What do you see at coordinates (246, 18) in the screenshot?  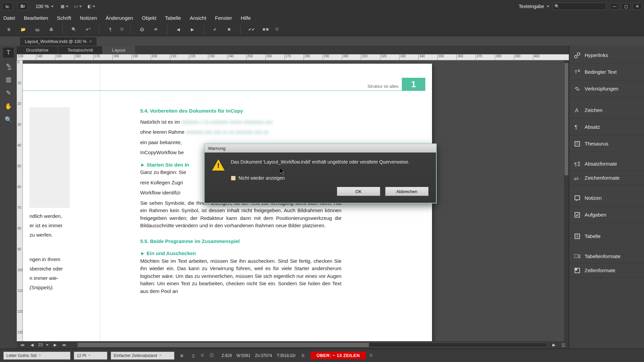 I see `menu-hilfe: Hilfe` at bounding box center [246, 18].